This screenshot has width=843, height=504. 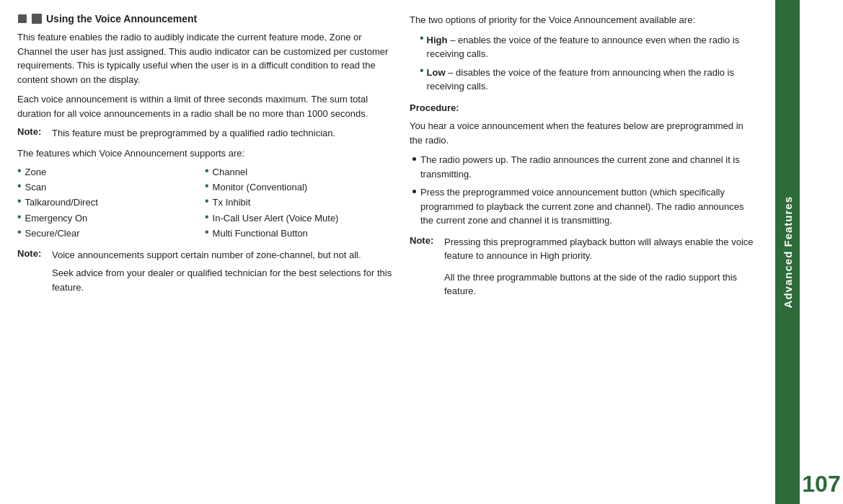 I want to click on features-intro: The features which Voice Announcement su…, so click(x=205, y=154).